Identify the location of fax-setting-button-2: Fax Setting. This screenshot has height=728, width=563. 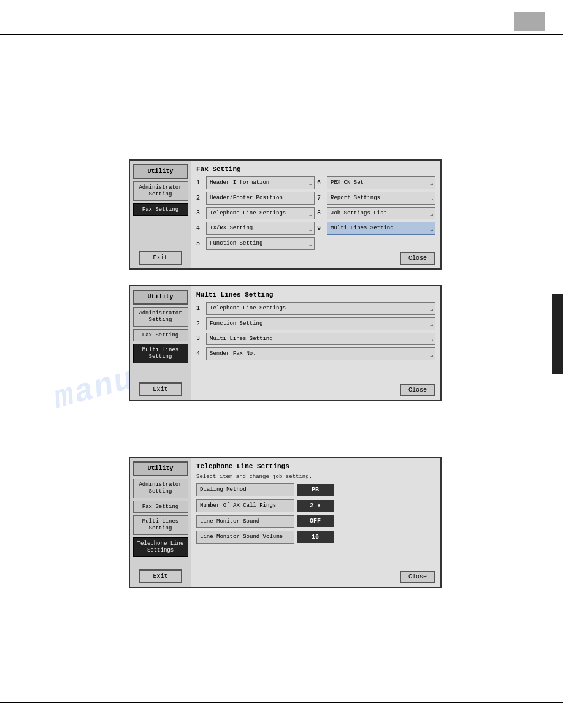
(161, 336).